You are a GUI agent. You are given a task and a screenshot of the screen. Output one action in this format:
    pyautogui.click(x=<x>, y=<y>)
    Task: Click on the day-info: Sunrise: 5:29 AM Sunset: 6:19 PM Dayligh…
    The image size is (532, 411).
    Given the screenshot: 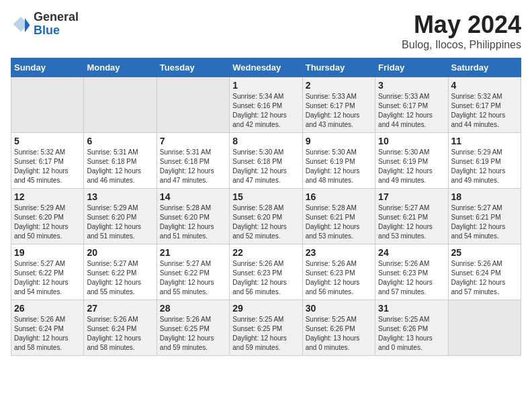 What is the action you would take?
    pyautogui.click(x=485, y=167)
    